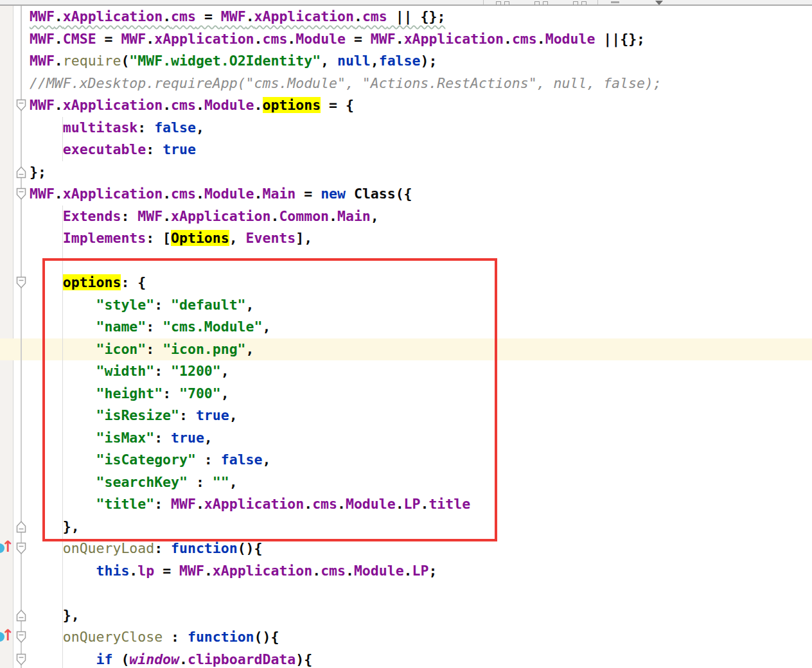 This screenshot has width=812, height=668. Describe the element at coordinates (406, 17) in the screenshot. I see `code-line: MWF.xApplication.cms = MWF.xApplication.…` at that location.